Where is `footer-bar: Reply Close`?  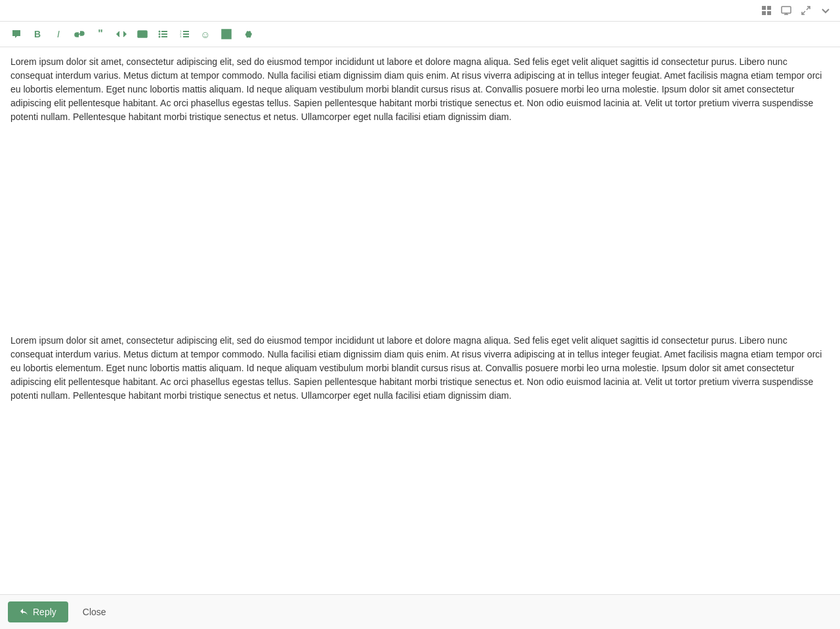 footer-bar: Reply Close is located at coordinates (420, 611).